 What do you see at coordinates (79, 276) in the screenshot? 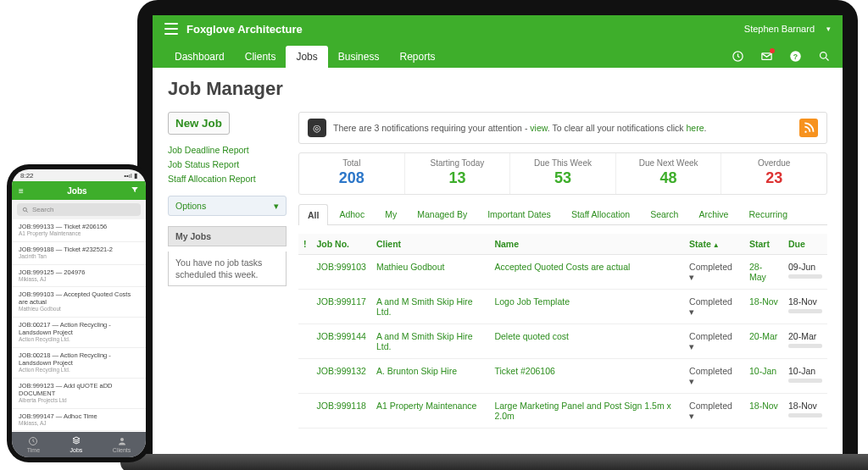
I see `list-item: JOB:999125 — 204976Mikiass, AJ` at bounding box center [79, 276].